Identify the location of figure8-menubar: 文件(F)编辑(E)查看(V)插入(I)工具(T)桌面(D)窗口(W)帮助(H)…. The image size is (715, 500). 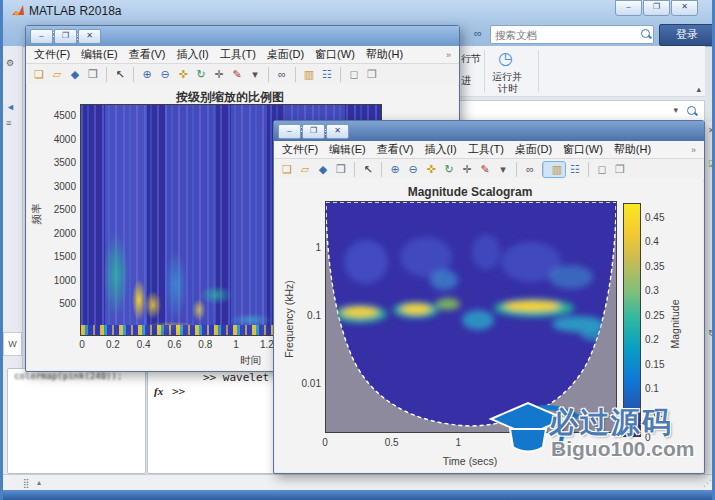
(242, 55).